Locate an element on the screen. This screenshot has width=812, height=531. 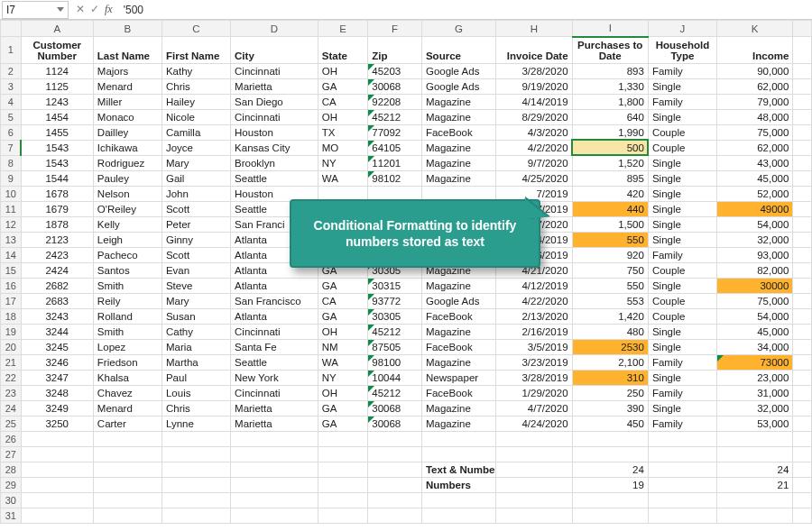
col-F: F is located at coordinates (395, 29).